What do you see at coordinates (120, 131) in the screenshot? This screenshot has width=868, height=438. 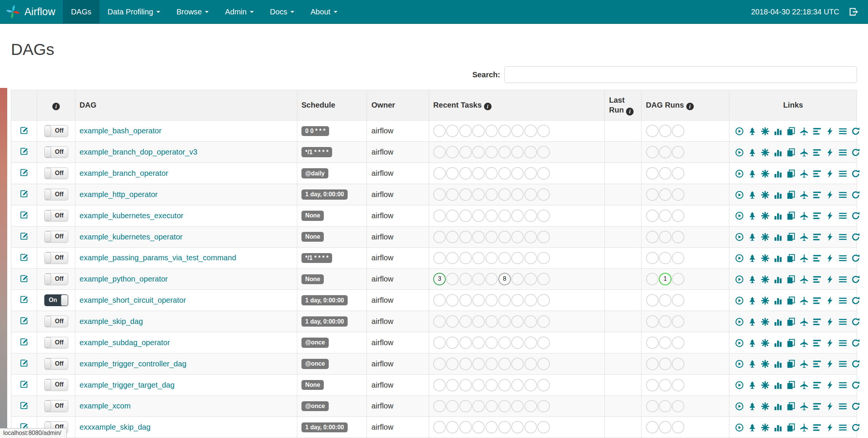 I see `dag-link: example_bash_operator` at bounding box center [120, 131].